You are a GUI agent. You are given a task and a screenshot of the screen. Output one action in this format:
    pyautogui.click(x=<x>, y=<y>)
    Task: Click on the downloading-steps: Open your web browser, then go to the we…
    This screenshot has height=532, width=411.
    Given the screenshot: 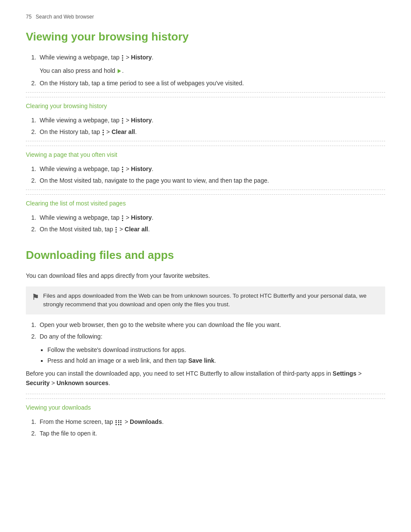 What is the action you would take?
    pyautogui.click(x=212, y=331)
    